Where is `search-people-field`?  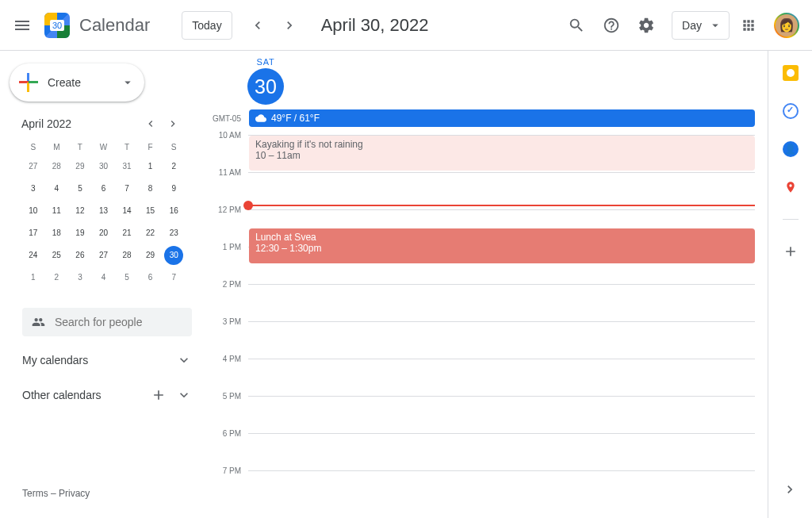 search-people-field is located at coordinates (107, 322).